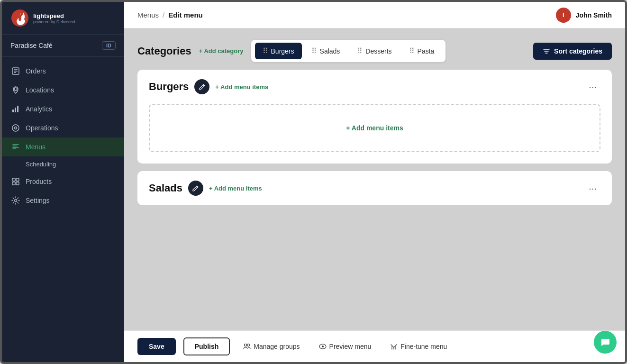  I want to click on breadcrumb-parent: Menus, so click(148, 15).